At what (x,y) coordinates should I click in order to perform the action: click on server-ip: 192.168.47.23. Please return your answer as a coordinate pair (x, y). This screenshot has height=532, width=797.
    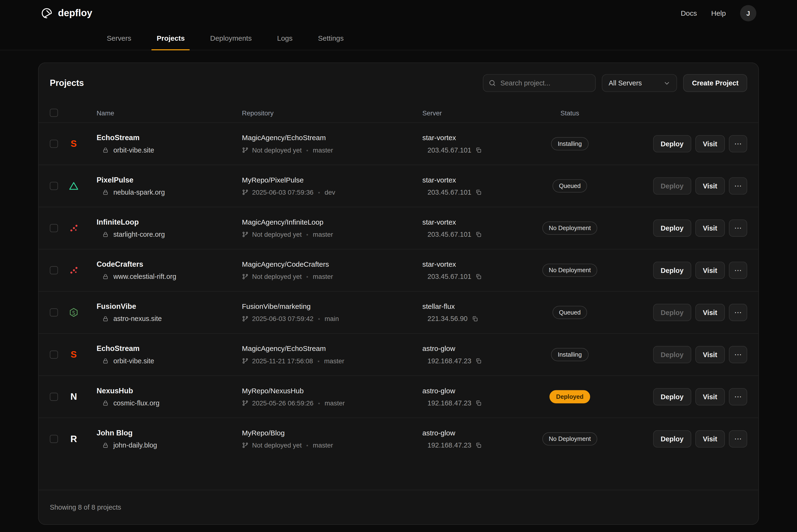
    Looking at the image, I should click on (449, 403).